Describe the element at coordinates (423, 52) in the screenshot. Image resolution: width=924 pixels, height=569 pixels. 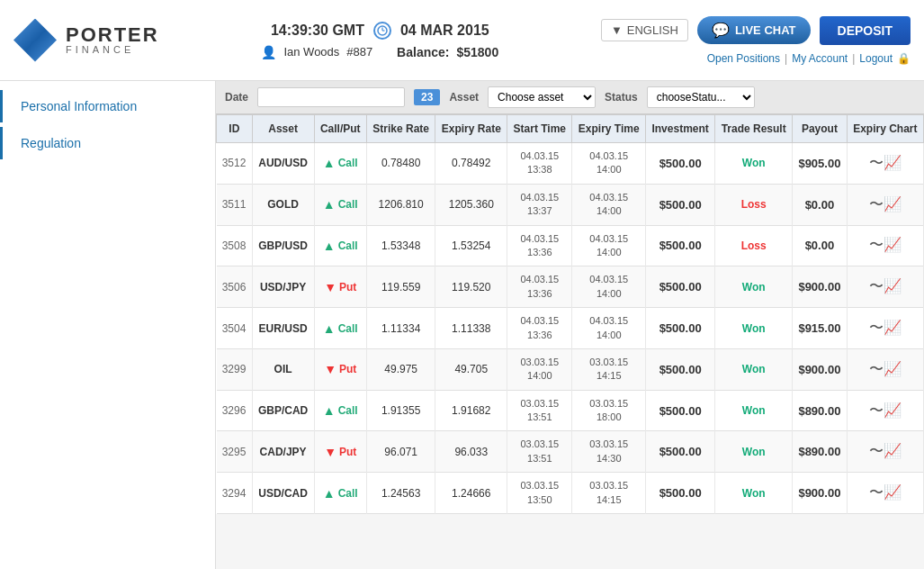
I see `balance-label: Balance:` at that location.